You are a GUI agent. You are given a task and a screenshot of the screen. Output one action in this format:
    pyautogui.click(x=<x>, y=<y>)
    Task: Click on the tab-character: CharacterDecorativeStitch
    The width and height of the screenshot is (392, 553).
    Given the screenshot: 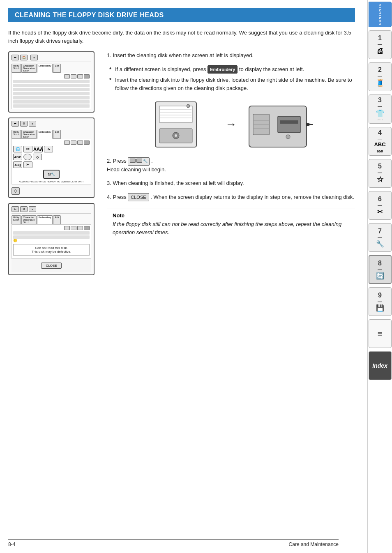 What is the action you would take?
    pyautogui.click(x=29, y=68)
    